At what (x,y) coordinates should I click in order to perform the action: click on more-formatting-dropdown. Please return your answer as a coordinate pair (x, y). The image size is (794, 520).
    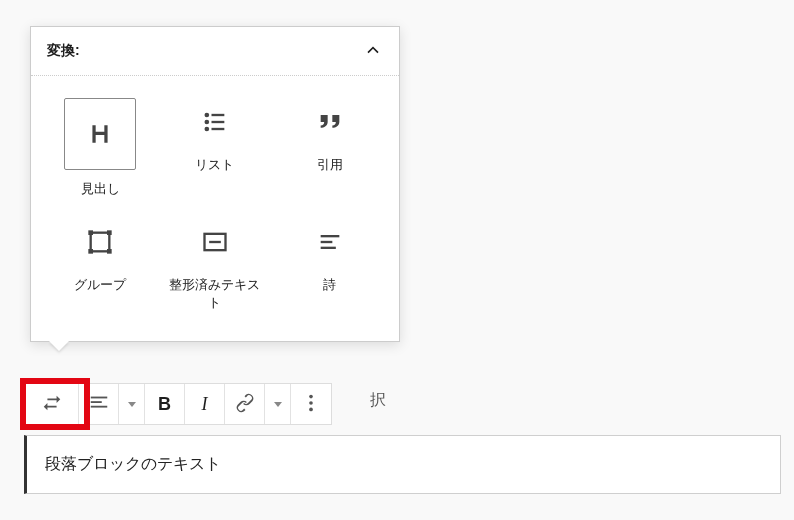
    Looking at the image, I should click on (278, 404).